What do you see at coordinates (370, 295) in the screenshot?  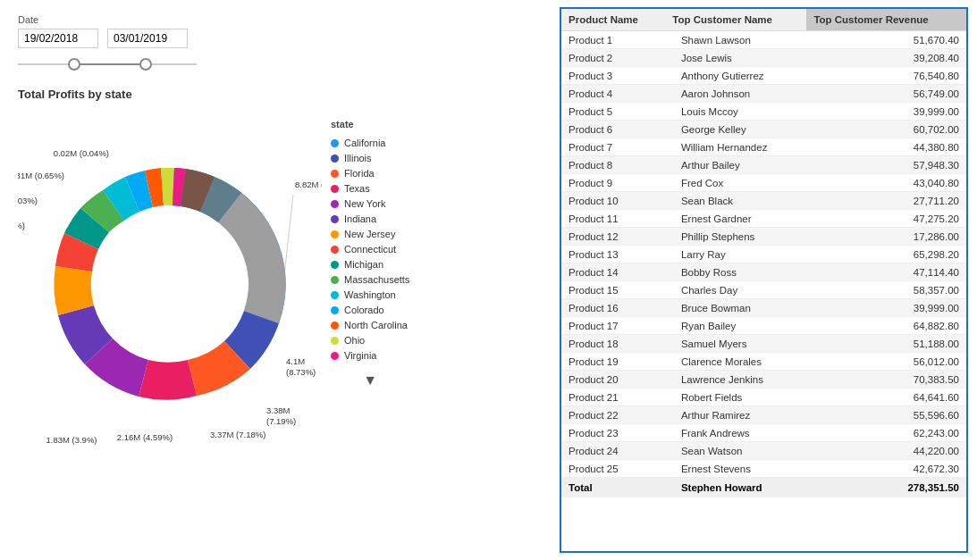 I see `legend-item-washington: Washington` at bounding box center [370, 295].